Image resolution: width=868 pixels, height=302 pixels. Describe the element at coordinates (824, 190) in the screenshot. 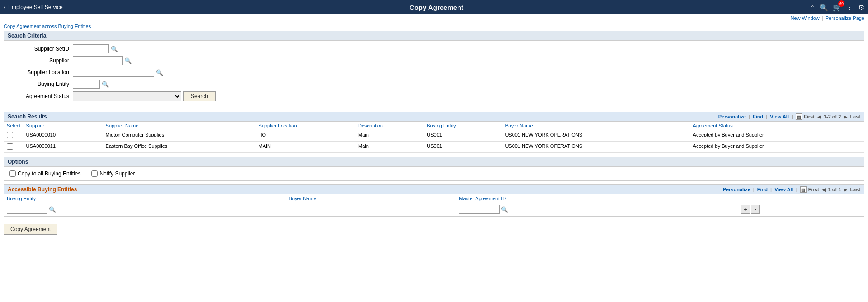

I see `abe-prev-button: ◀` at that location.